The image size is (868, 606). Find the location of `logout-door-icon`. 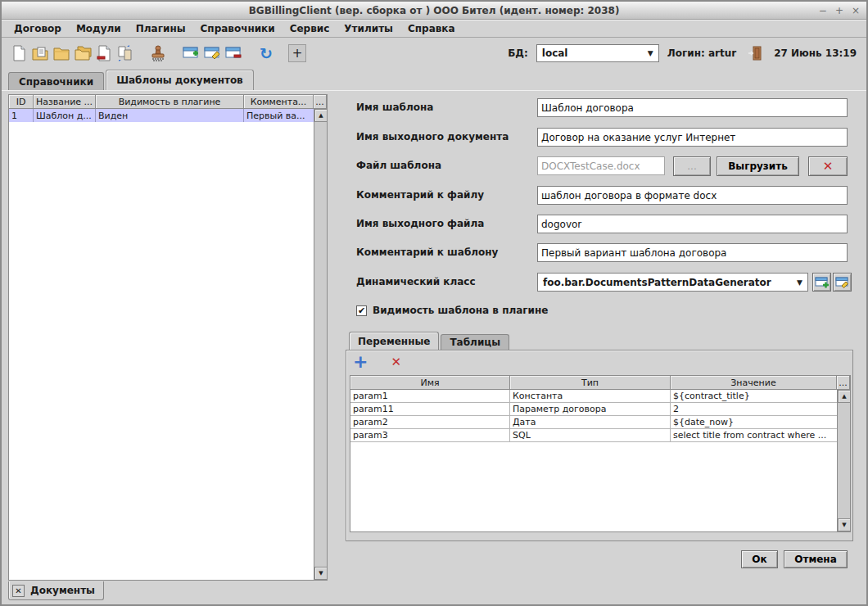

logout-door-icon is located at coordinates (755, 53).